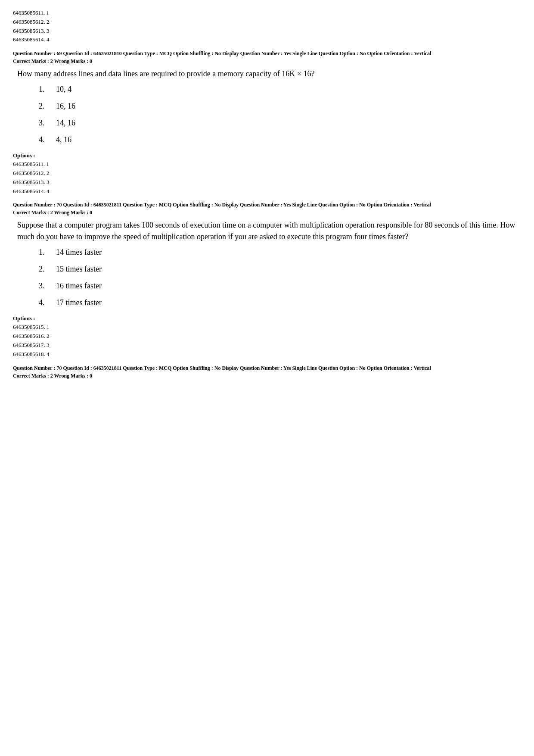 The image size is (534, 756). I want to click on q70-option-3-num: 3., so click(47, 286).